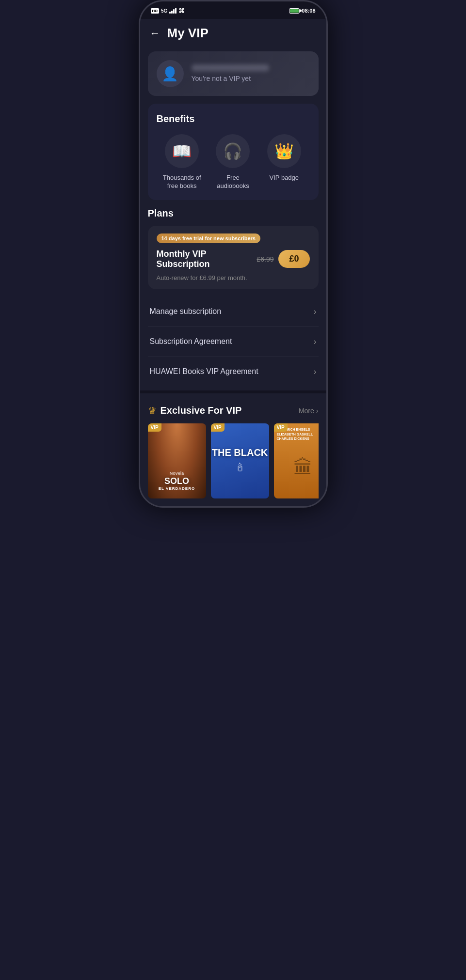  What do you see at coordinates (233, 278) in the screenshot?
I see `plan-note: Auto-renew for £6.99 per month.` at bounding box center [233, 278].